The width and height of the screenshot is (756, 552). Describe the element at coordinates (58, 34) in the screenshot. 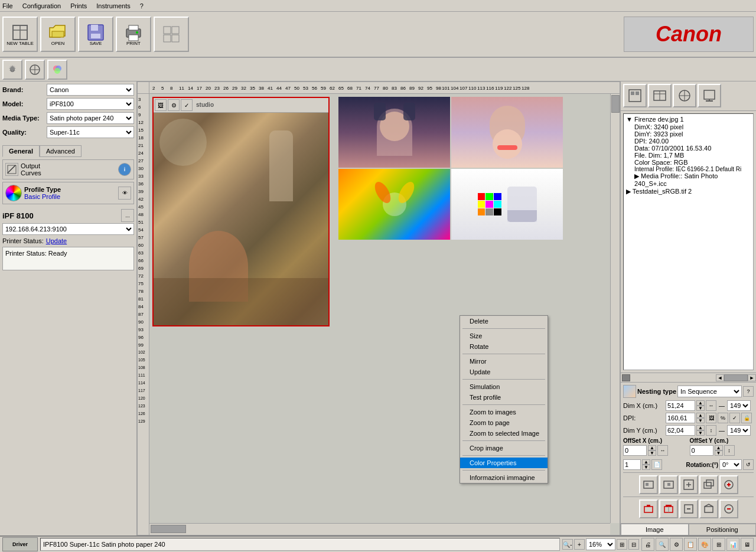

I see `open-button: OPEN` at that location.